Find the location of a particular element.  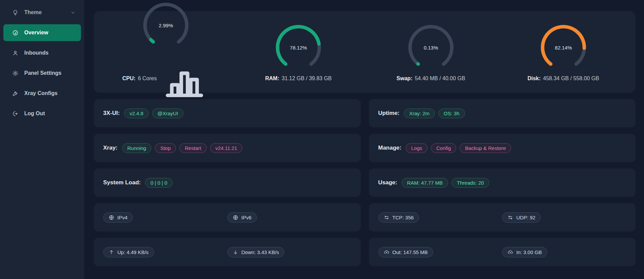

ram-detail: 31.12 GB / 39.83 GB is located at coordinates (307, 79).